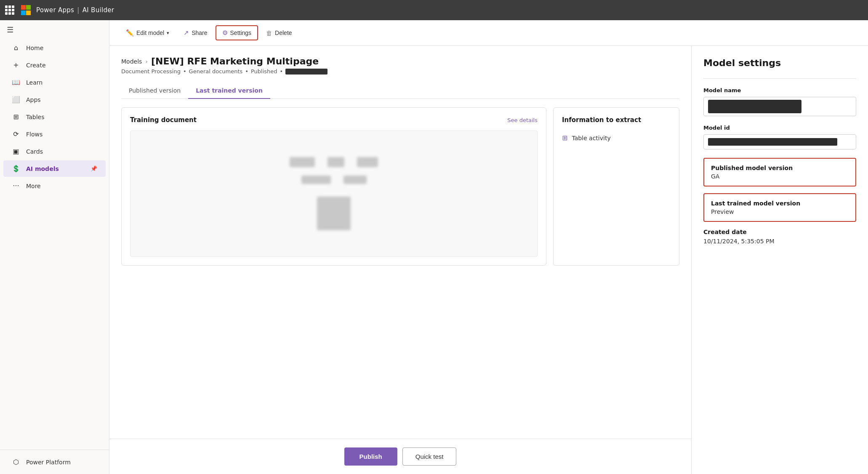 This screenshot has width=868, height=474. What do you see at coordinates (35, 48) in the screenshot?
I see `sidebar-label-home: Home` at bounding box center [35, 48].